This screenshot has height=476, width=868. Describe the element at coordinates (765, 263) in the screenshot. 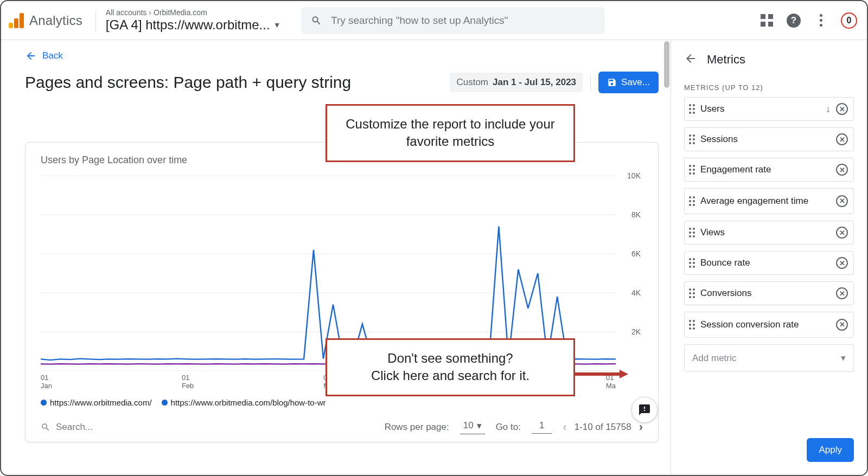

I see `metric-label: Bounce rate` at that location.